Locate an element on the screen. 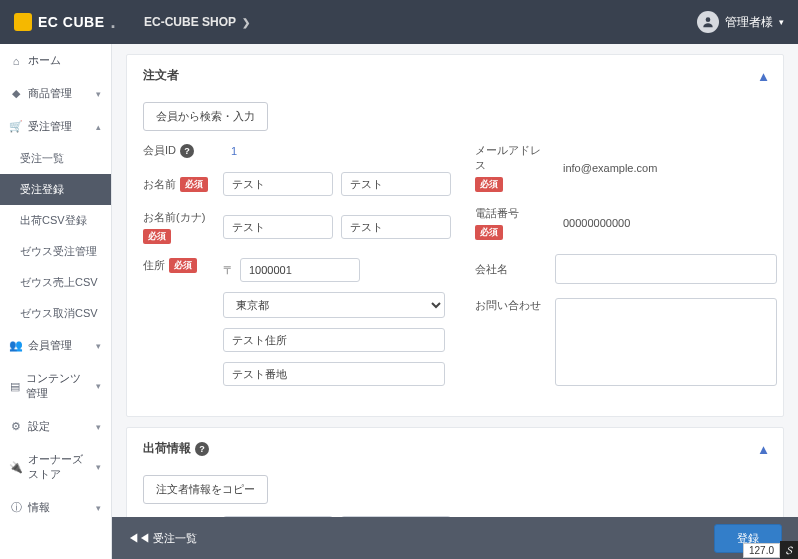  sidebar-item-settings: ⚙ 設定 ▾ is located at coordinates (56, 426).